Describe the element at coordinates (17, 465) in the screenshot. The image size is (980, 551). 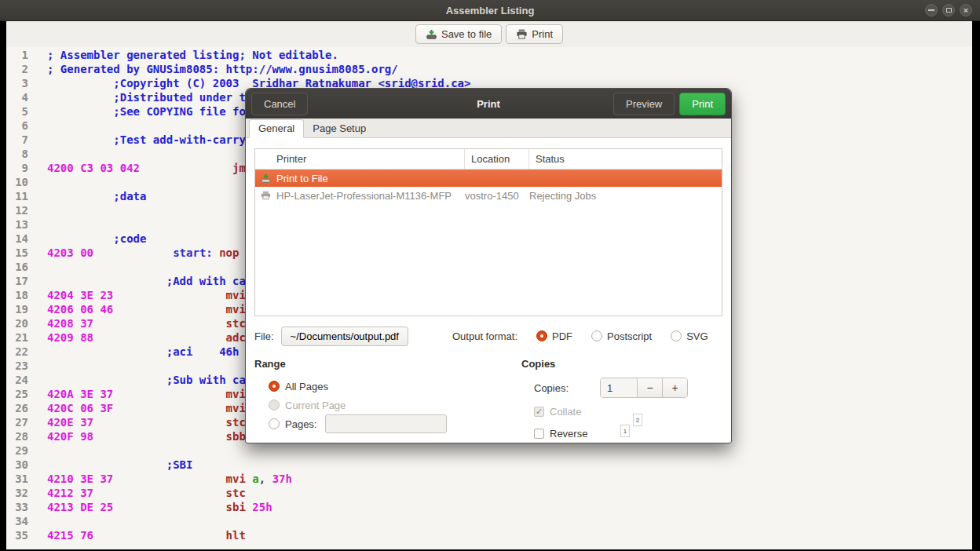
I see `line-number: 30` at that location.